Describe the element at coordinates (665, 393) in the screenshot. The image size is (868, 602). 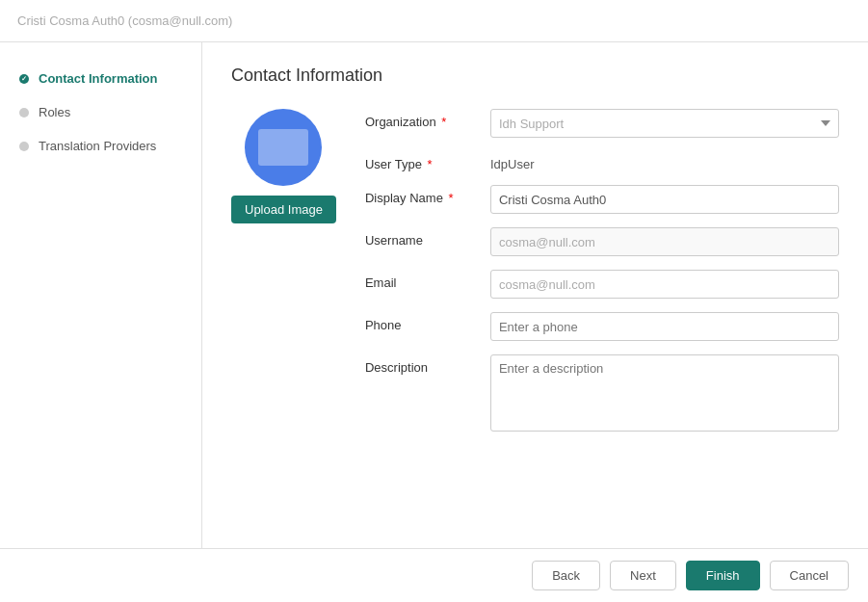
I see `description-textarea` at that location.